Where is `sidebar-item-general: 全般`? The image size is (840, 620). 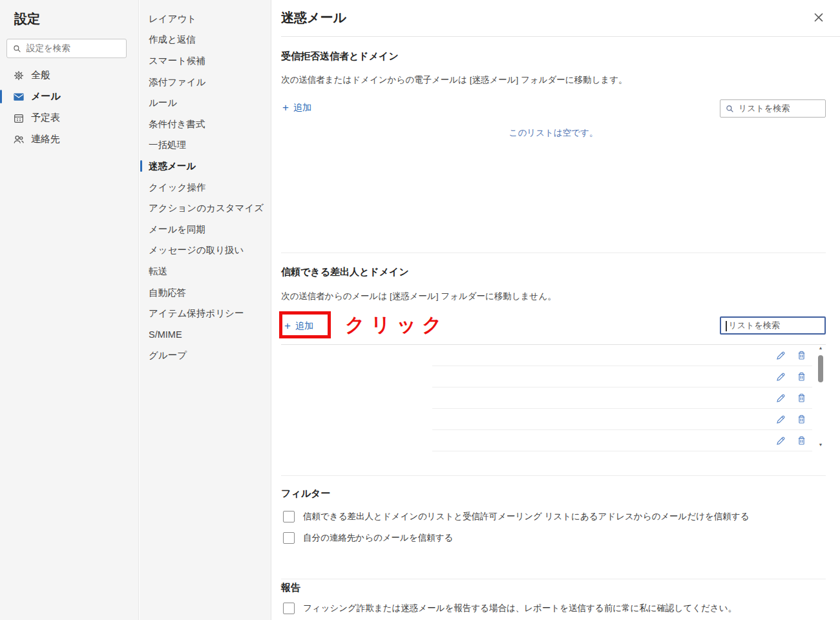 sidebar-item-general: 全般 is located at coordinates (70, 75).